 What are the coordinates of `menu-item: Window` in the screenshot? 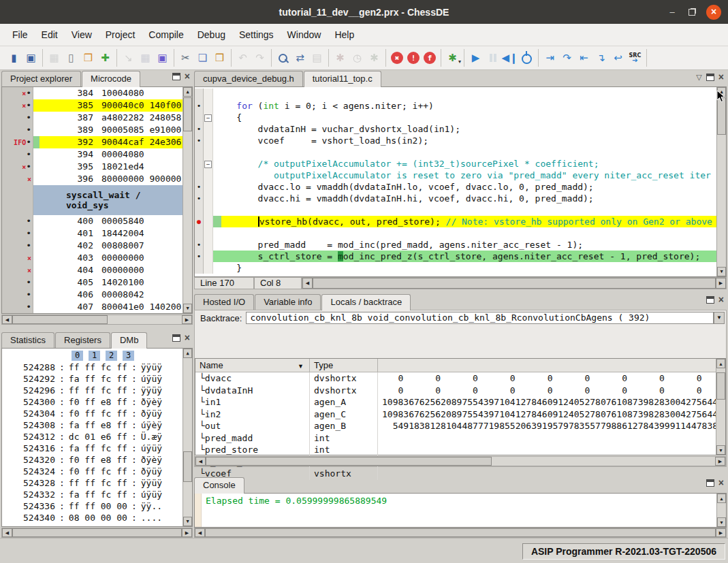 It's located at (304, 35).